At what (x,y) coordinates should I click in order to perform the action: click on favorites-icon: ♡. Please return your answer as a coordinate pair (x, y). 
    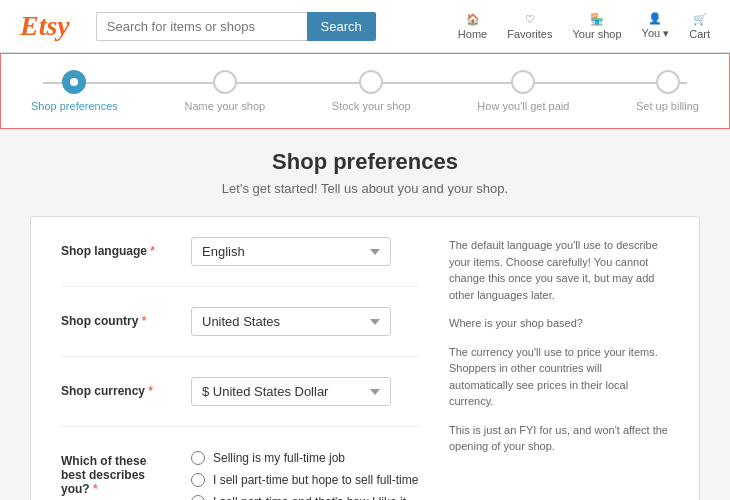
    Looking at the image, I should click on (530, 20).